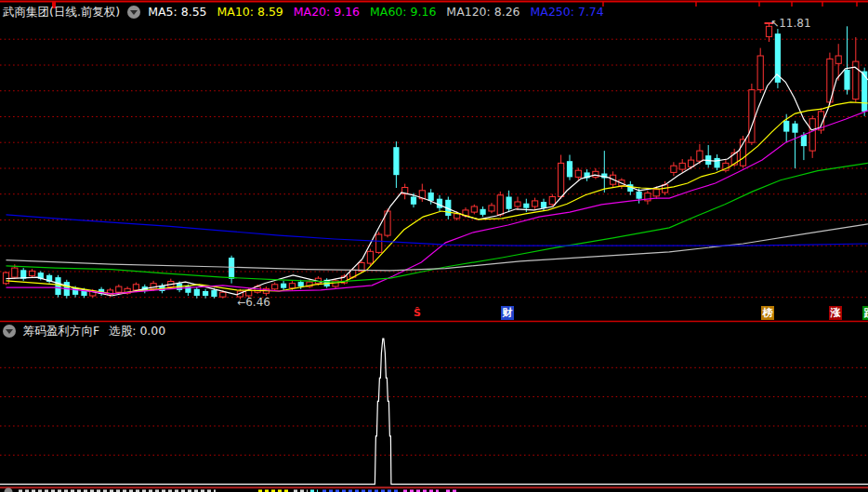 The image size is (868, 492). What do you see at coordinates (177, 12) in the screenshot?
I see `ma5-label: MA5: 8.55` at bounding box center [177, 12].